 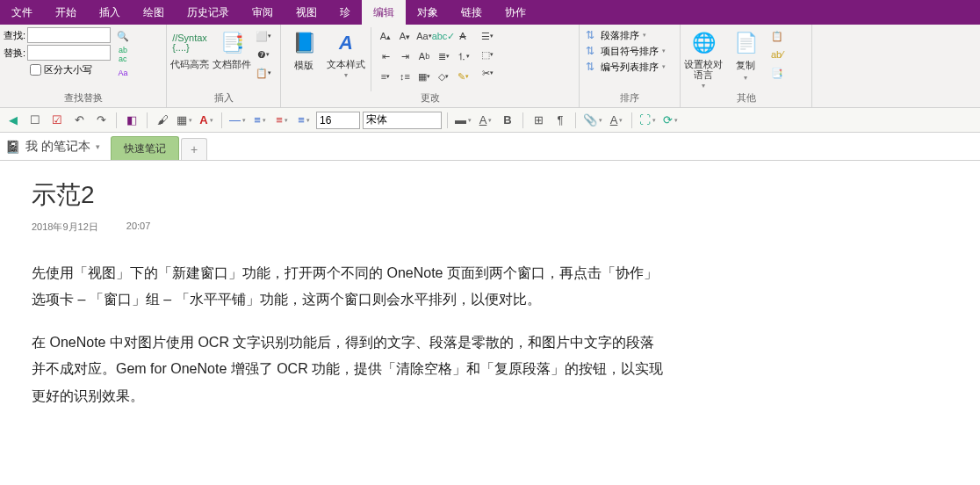 What do you see at coordinates (263, 12) in the screenshot?
I see `menu-review: 审阅` at bounding box center [263, 12].